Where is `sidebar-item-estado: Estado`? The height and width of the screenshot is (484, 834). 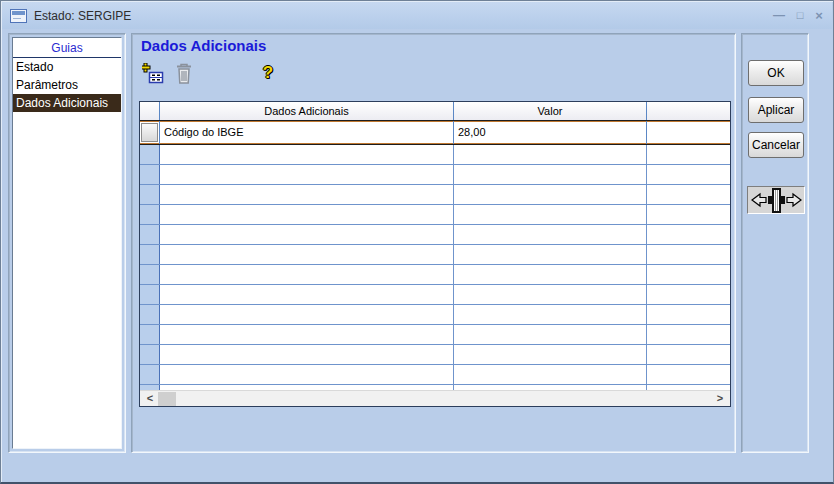 sidebar-item-estado: Estado is located at coordinates (67, 67).